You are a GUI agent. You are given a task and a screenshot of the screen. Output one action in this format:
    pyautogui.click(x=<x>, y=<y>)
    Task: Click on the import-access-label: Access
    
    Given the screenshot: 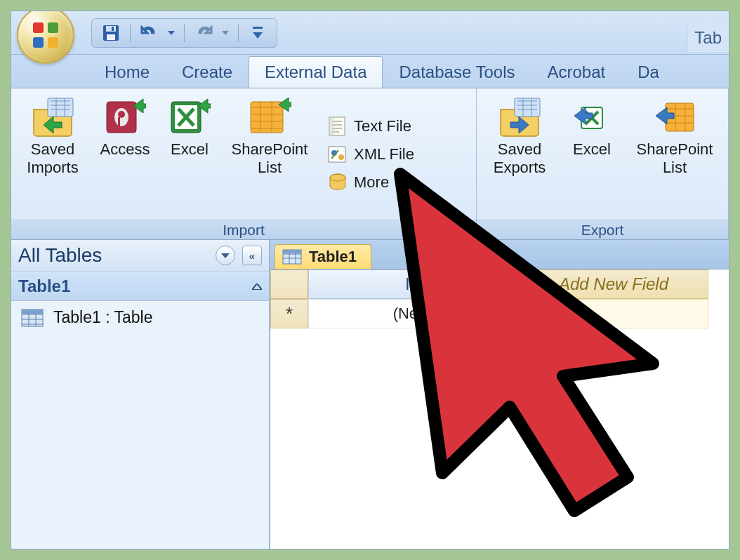 What is the action you would take?
    pyautogui.click(x=125, y=149)
    